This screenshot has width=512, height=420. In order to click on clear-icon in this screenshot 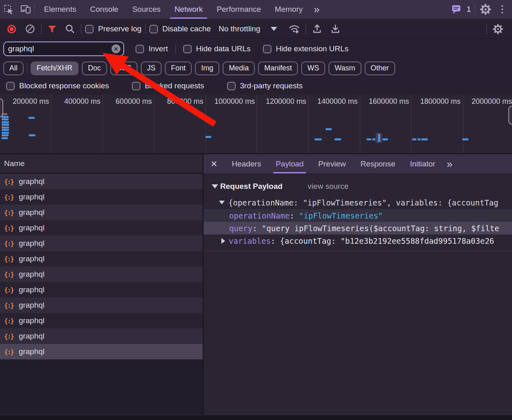, I will do `click(30, 29)`.